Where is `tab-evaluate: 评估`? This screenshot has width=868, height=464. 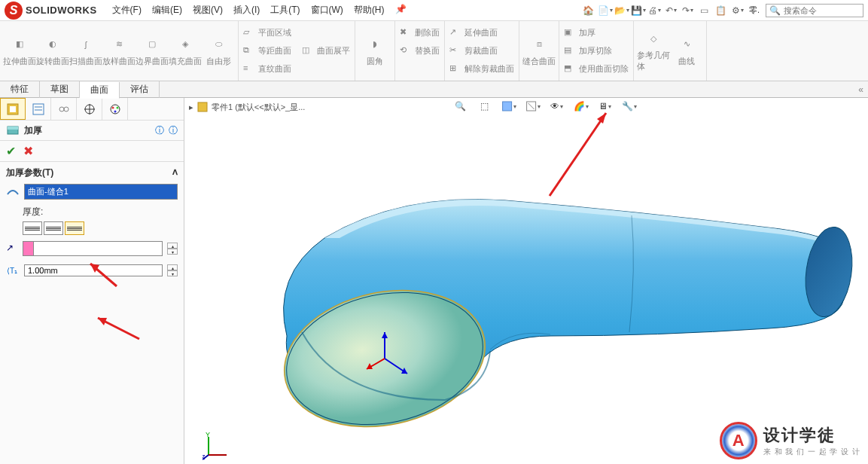 tab-evaluate: 评估 is located at coordinates (140, 90).